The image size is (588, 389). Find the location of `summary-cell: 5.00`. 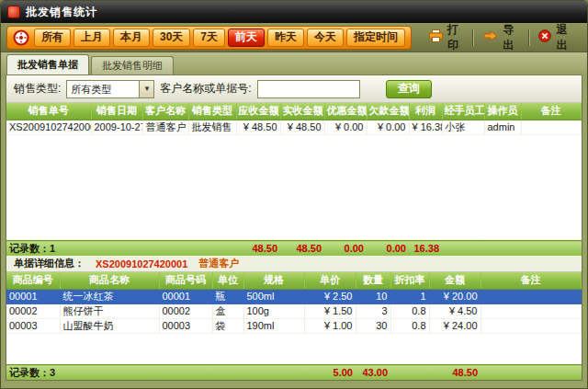

summary-cell: 5.00 is located at coordinates (330, 373).